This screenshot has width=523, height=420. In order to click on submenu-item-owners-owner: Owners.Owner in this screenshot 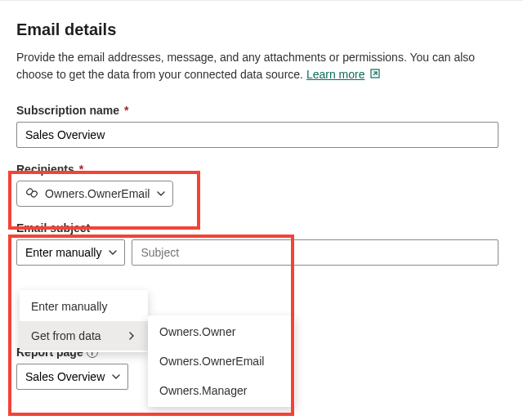, I will do `click(221, 332)`.